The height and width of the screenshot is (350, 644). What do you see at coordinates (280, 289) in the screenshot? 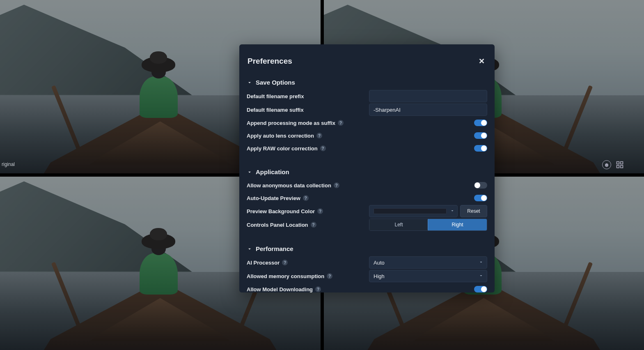
I see `model-download-label: Allow Model Downloading` at bounding box center [280, 289].